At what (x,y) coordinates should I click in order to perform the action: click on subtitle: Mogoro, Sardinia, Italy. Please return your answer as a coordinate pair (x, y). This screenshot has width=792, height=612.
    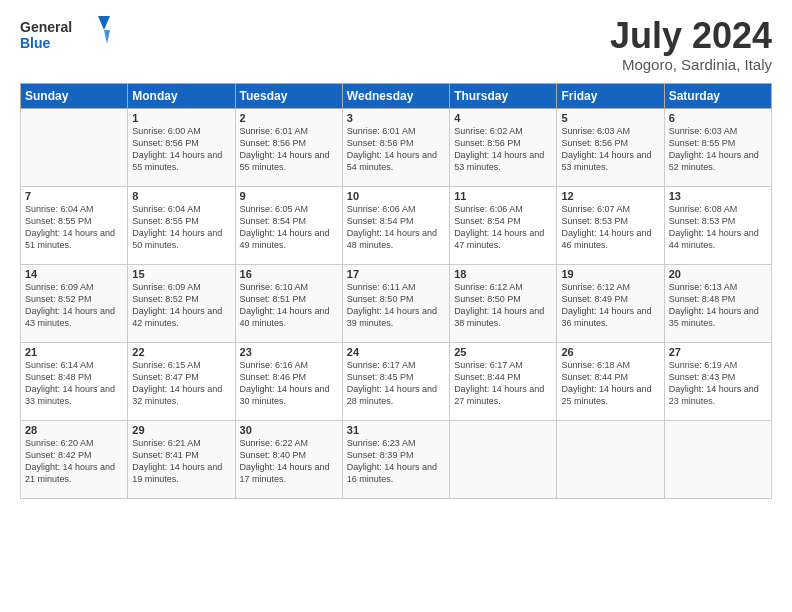
    Looking at the image, I should click on (691, 64).